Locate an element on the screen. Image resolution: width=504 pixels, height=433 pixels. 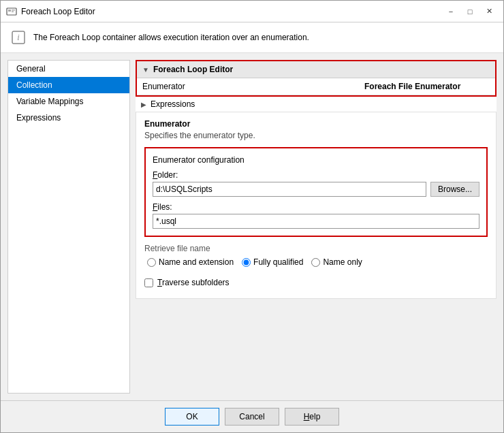
enumerator-section-title: Enumerator is located at coordinates (316, 124).